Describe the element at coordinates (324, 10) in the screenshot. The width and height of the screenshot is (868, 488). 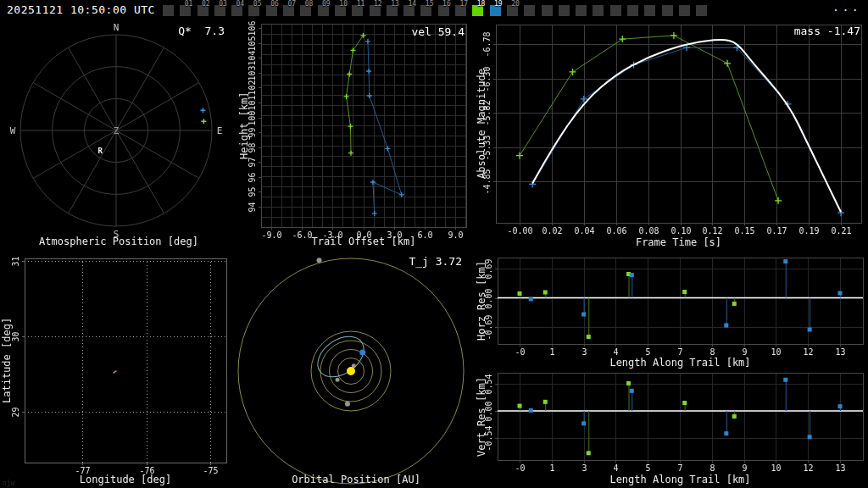
I see `timeline-tab-09: 09` at that location.